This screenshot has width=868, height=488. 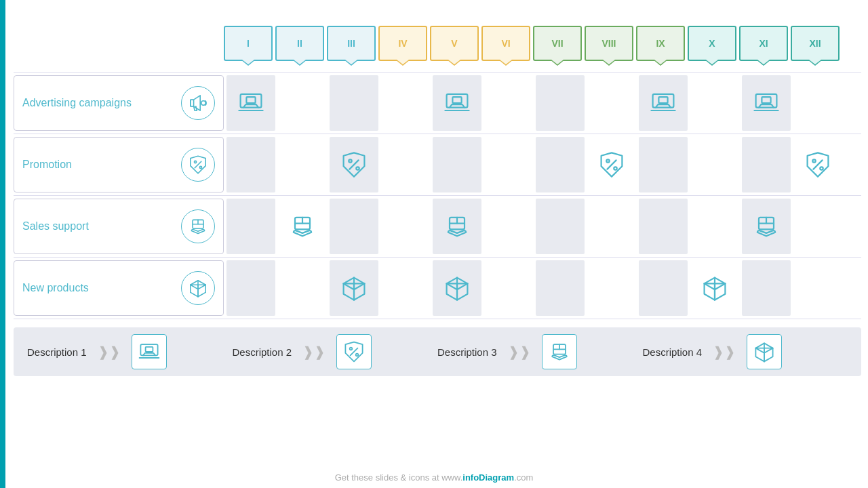 What do you see at coordinates (746, 352) in the screenshot?
I see `legend-item-3: Description 4❱❱` at bounding box center [746, 352].